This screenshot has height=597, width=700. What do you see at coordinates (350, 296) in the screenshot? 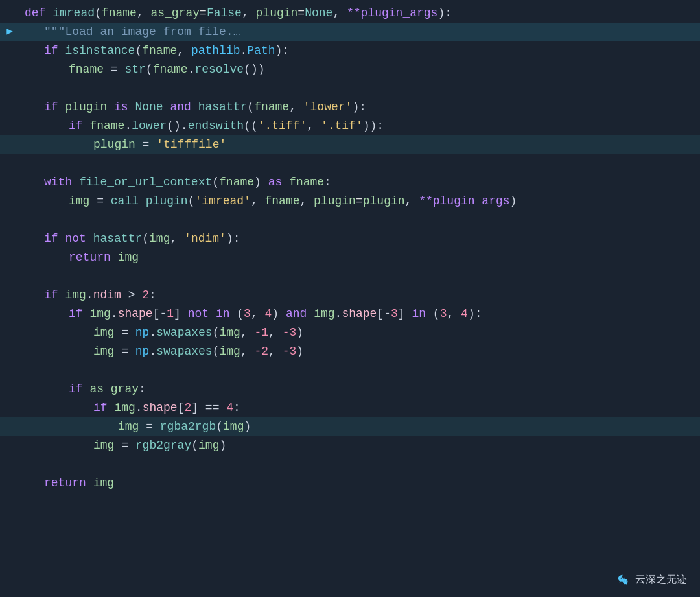
I see `code-line-16: if img.ndim > 2:` at bounding box center [350, 296].